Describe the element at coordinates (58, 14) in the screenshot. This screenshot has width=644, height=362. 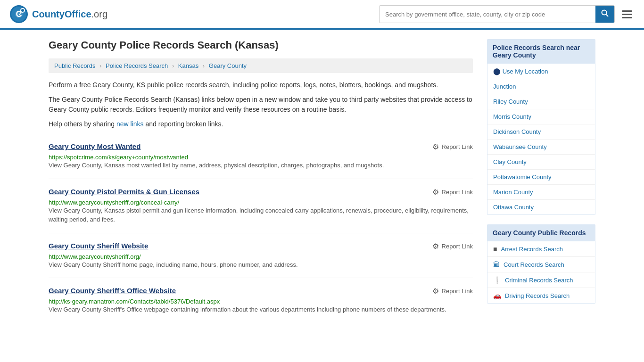
I see `logo-area: C CountyOffice.org` at that location.